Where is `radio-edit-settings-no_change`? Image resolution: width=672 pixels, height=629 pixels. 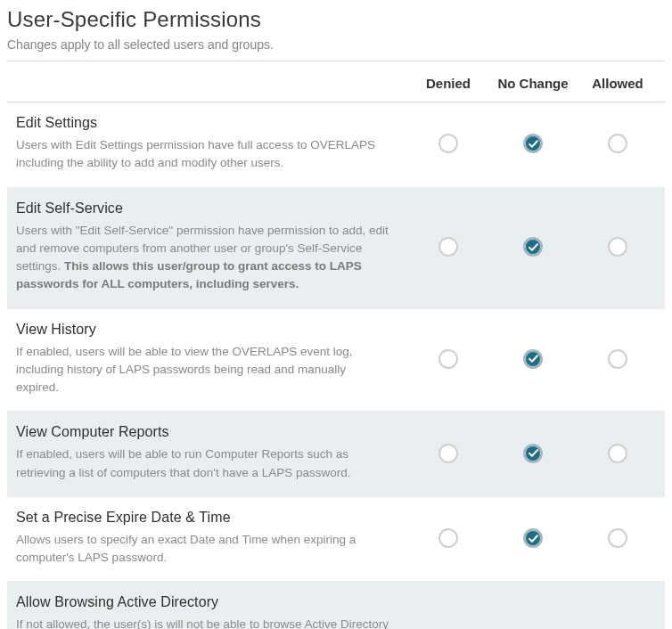
radio-edit-settings-no_change is located at coordinates (533, 143).